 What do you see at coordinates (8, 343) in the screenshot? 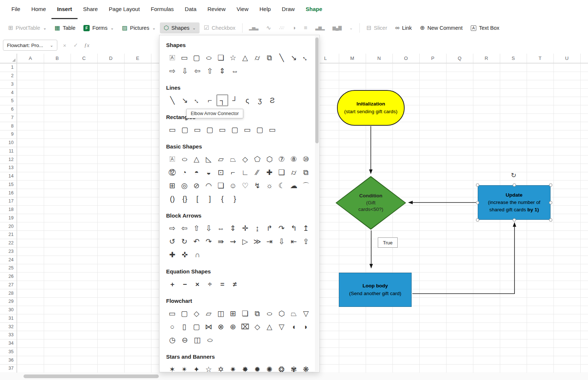
I see `row-header-34: 34` at bounding box center [8, 343].